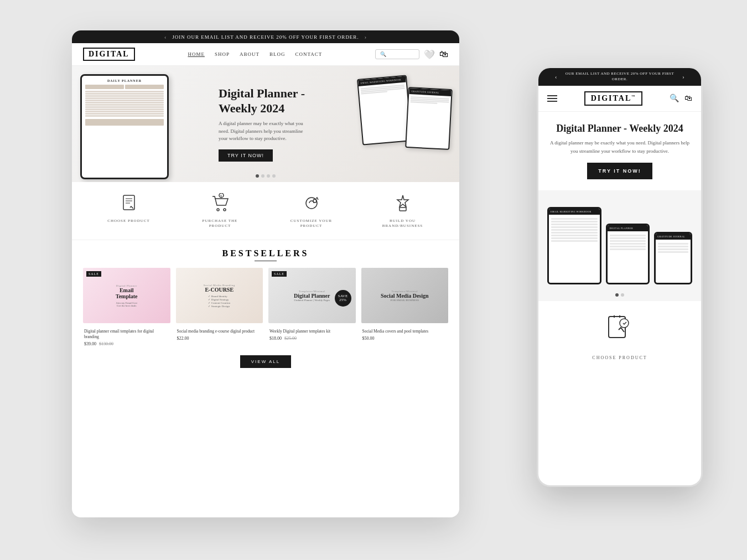  I want to click on mobile-step-icon, so click(620, 331).